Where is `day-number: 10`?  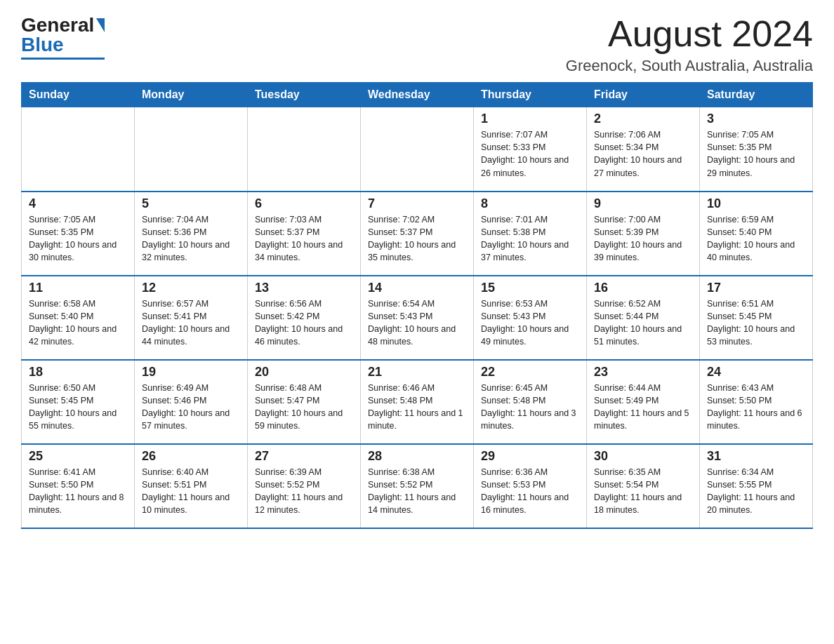
day-number: 10 is located at coordinates (756, 203).